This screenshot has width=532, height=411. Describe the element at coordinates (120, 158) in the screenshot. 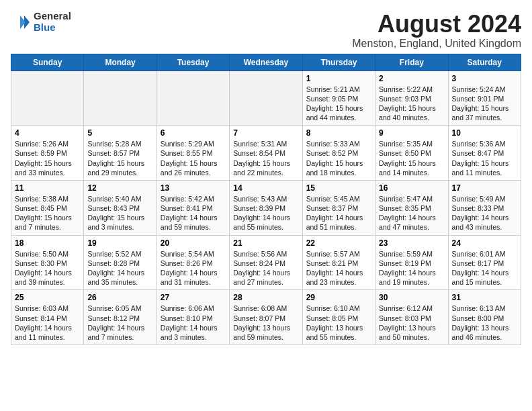

I see `day-detail: Sunrise: 5:28 AMSunset: 8:57 PMDaylight:…` at that location.